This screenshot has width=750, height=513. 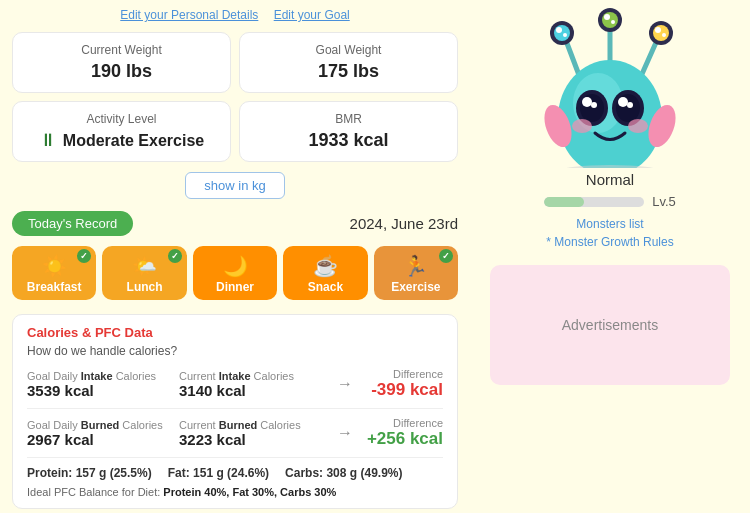 What do you see at coordinates (345, 384) in the screenshot?
I see `intake-arrow: →` at bounding box center [345, 384].